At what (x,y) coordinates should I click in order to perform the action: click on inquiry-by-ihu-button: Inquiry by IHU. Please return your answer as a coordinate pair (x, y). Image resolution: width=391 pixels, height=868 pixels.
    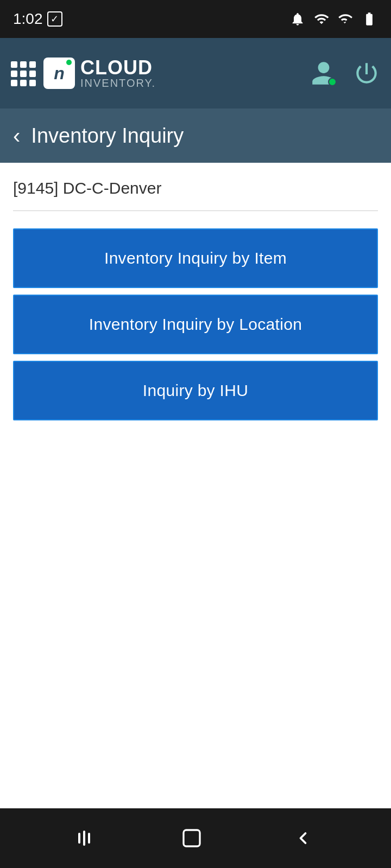
    Looking at the image, I should click on (195, 391).